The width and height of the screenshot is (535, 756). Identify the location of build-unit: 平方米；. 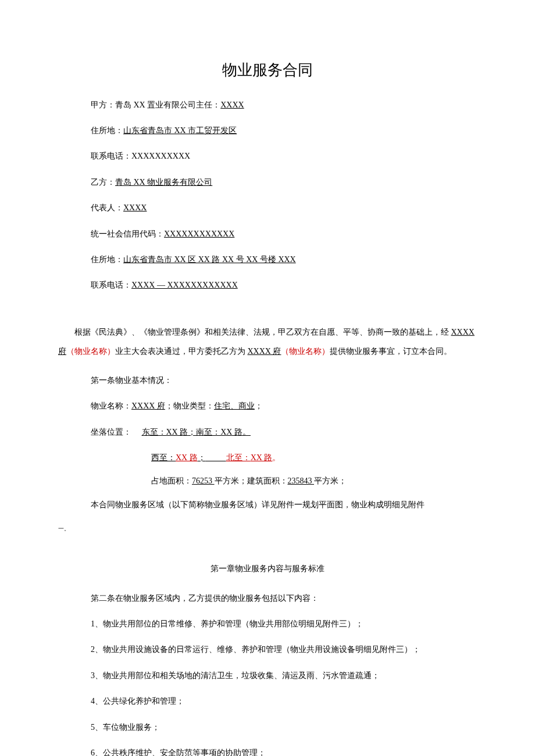
(330, 481).